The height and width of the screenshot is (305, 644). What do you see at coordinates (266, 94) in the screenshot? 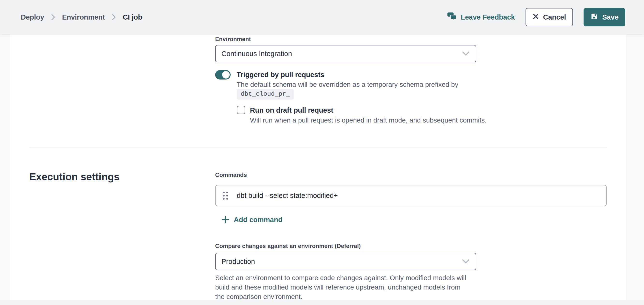
I see `schema-prefix-chip: dbt_cloud_pr_` at bounding box center [266, 94].